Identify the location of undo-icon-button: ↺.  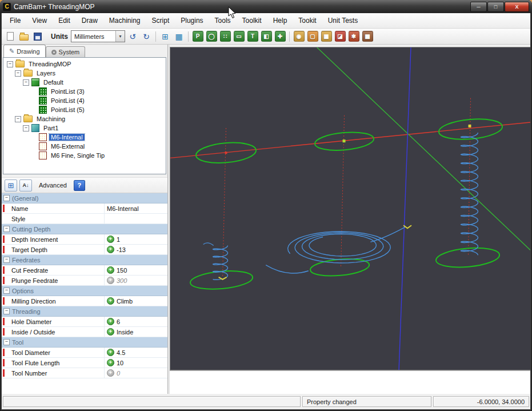
(133, 37).